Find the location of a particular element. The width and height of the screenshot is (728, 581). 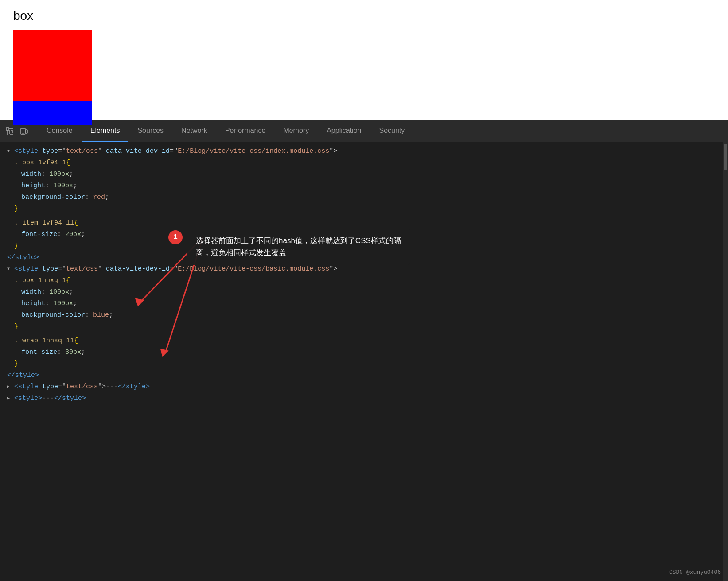

tab-performance: Performance is located at coordinates (245, 131).